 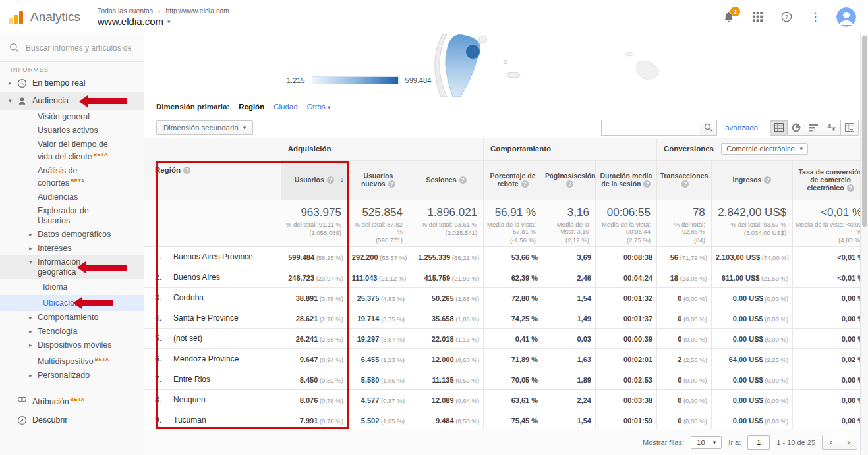 I want to click on table-row: 3.Cordoba38.891 (3,78 %)25.375 (4,83 %)5…, so click(x=506, y=298).